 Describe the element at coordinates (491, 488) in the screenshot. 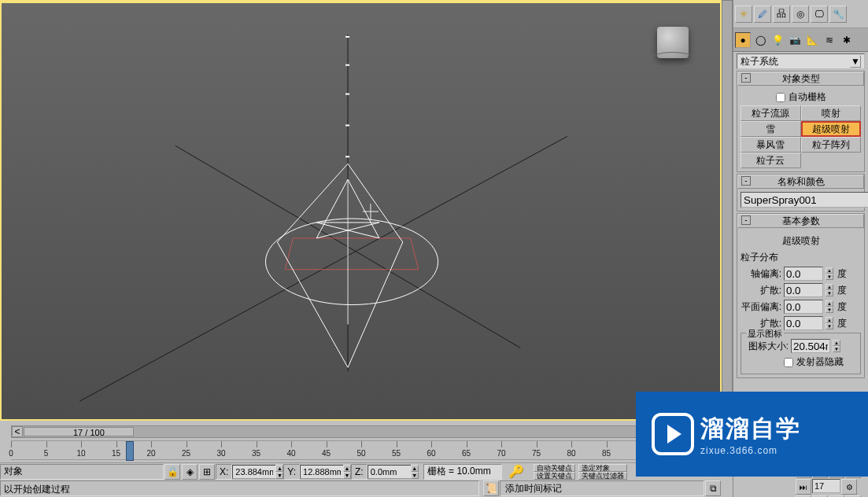

I see `script-icon: 📜` at that location.